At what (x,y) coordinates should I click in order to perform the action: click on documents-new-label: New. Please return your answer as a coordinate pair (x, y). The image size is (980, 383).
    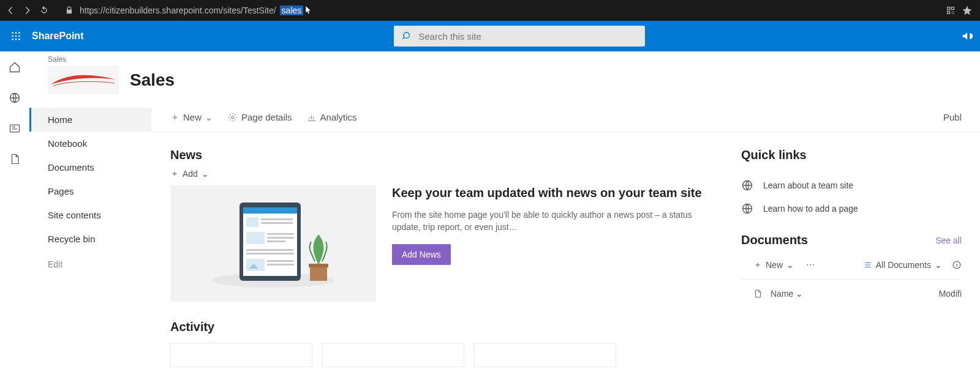
    Looking at the image, I should click on (774, 265).